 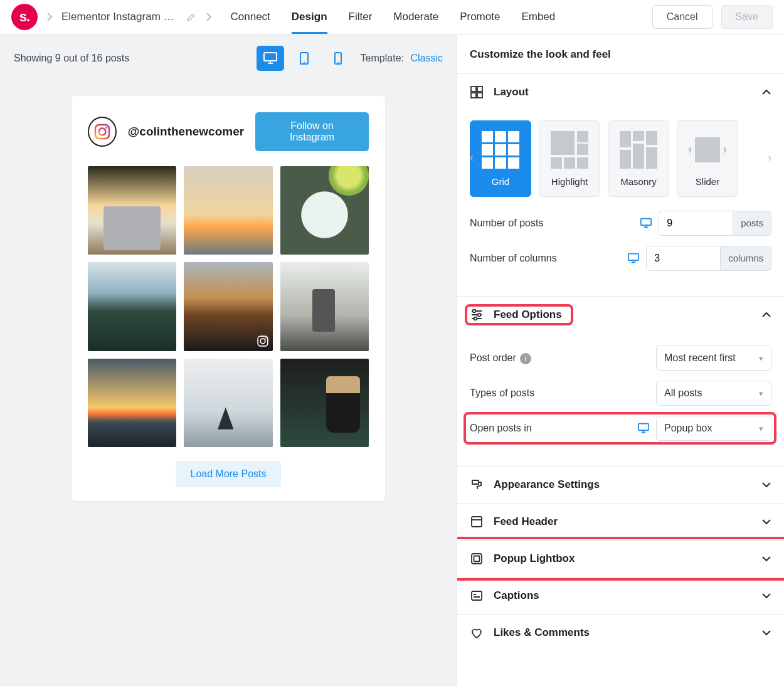 What do you see at coordinates (102, 132) in the screenshot?
I see `instagram-avatar` at bounding box center [102, 132].